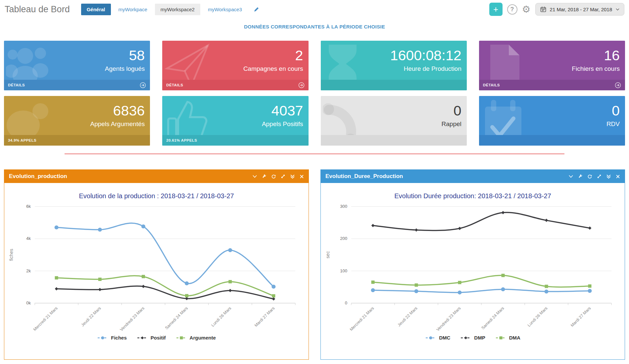 The width and height of the screenshot is (629, 364). Describe the element at coordinates (125, 69) in the screenshot. I see `card-label: Agents logués` at that location.